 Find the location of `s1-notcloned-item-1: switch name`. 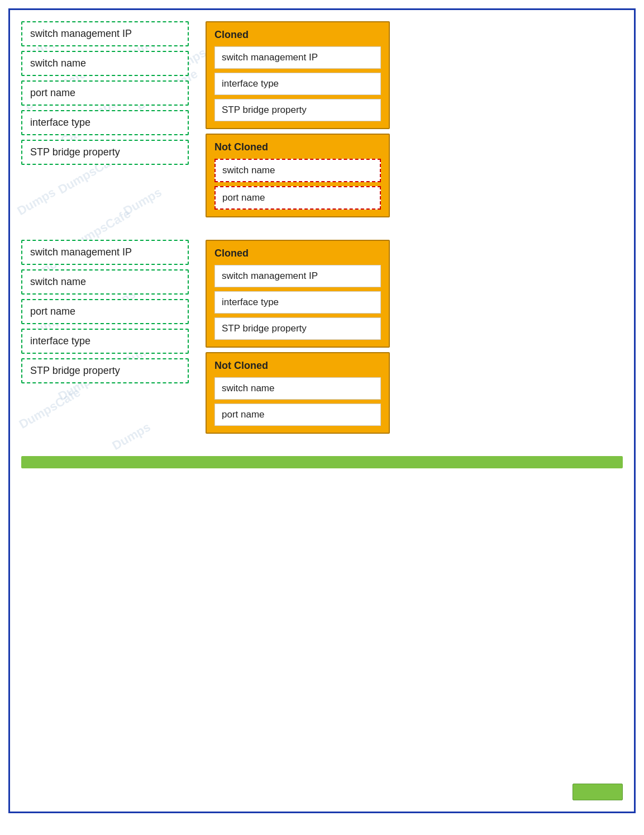

s1-notcloned-item-1: switch name is located at coordinates (298, 170).